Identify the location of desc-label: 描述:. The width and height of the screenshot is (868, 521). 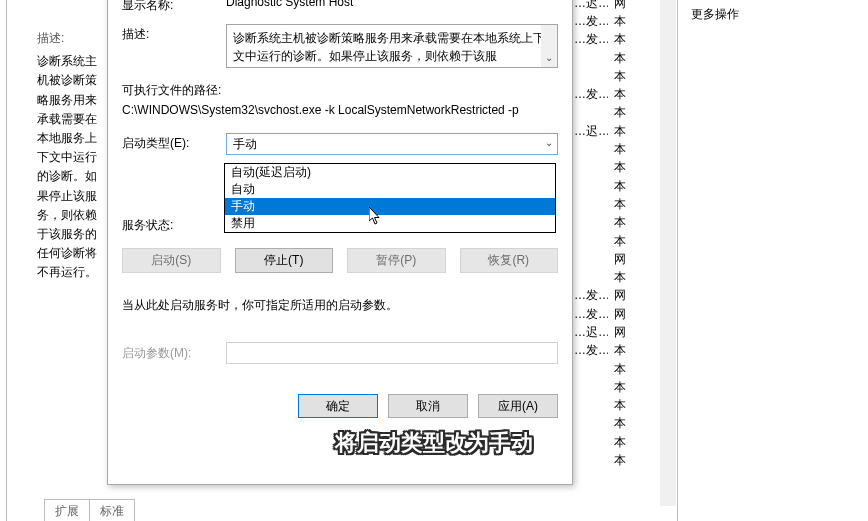
(72, 38).